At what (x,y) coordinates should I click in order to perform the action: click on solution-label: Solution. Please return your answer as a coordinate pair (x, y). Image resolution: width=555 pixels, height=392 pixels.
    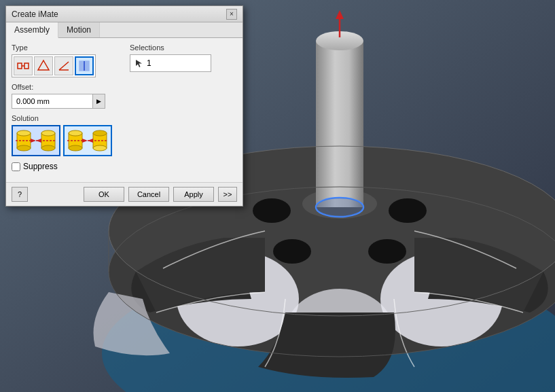
    Looking at the image, I should click on (124, 118).